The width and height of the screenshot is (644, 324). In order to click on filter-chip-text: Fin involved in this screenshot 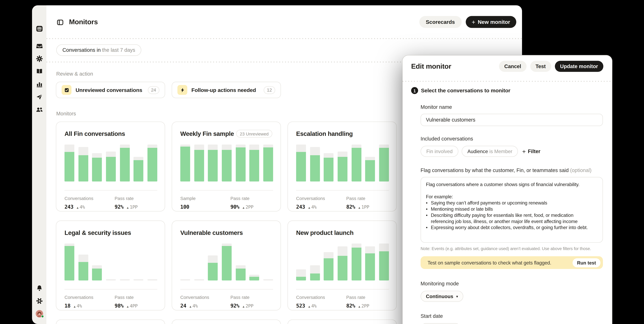, I will do `click(440, 152)`.